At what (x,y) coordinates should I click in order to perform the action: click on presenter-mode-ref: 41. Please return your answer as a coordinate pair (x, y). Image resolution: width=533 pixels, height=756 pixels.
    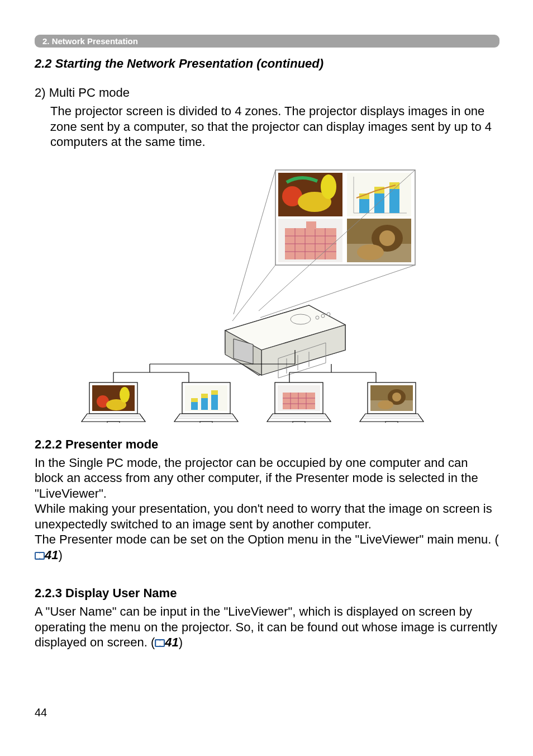
    Looking at the image, I should click on (51, 555).